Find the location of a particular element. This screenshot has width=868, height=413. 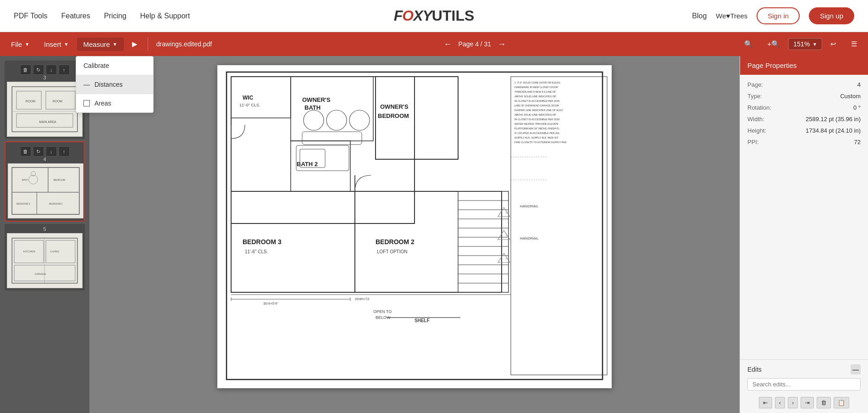

svg-text: KITCHEN is located at coordinates (29, 251).